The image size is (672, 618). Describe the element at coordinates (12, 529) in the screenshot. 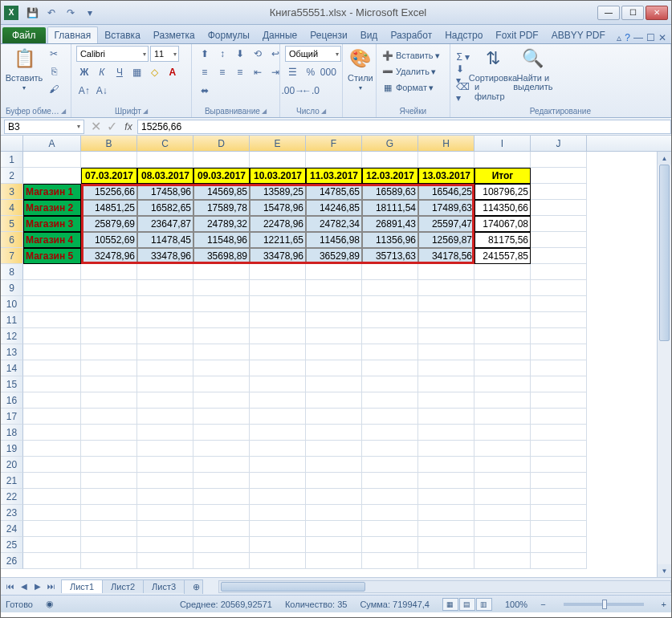

I see `row-header-24: 24` at that location.